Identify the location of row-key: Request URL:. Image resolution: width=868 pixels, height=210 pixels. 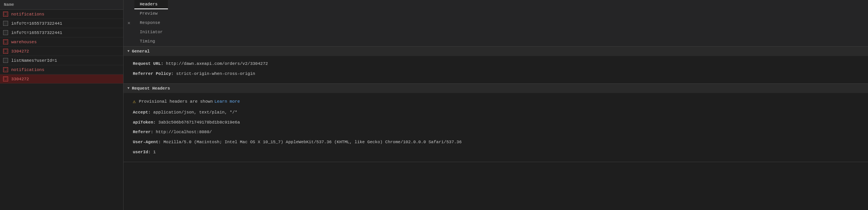
(148, 64).